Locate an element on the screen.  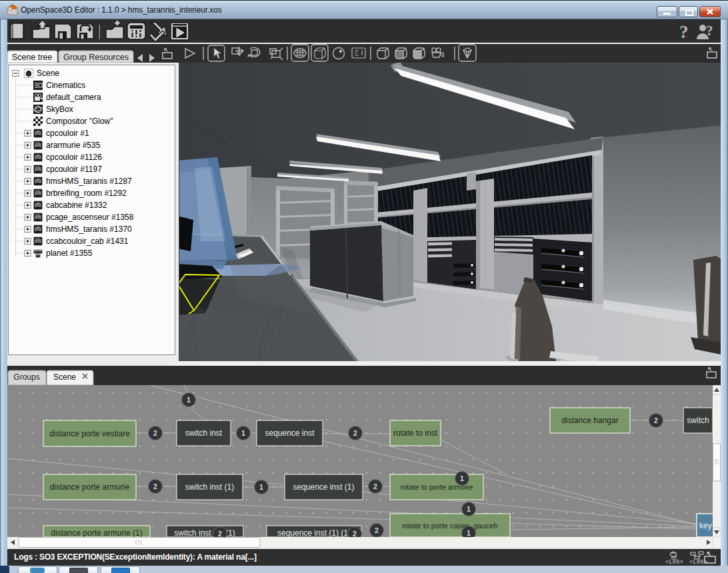
svg-text: Group Resources is located at coordinates (96, 57).